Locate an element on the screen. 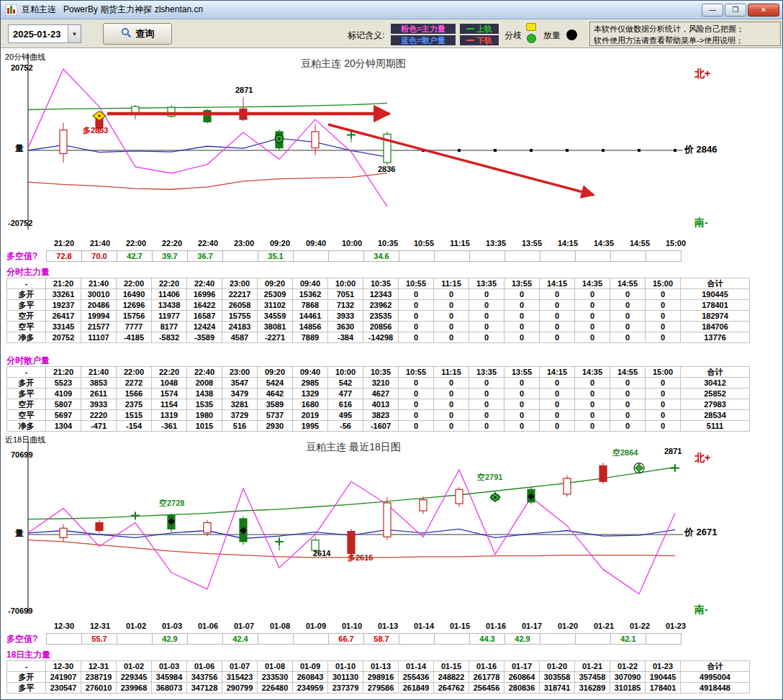 The image size is (783, 700). date-axis-label: 01-16 is located at coordinates (496, 627).